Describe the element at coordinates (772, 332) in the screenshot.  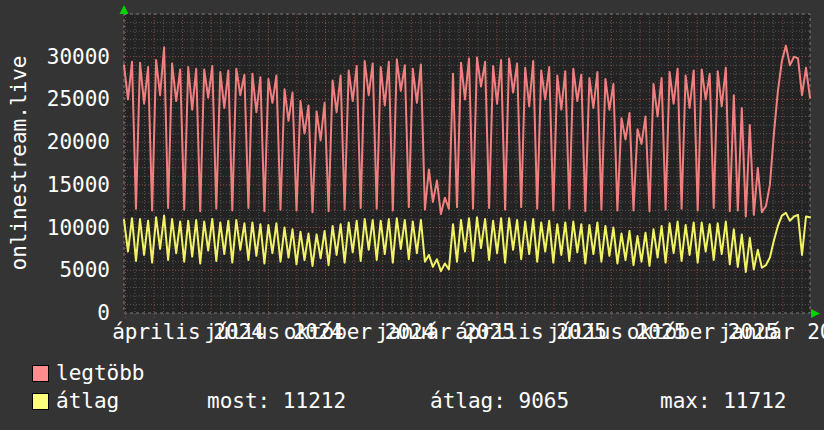
I see `x-tick-label: január 2026` at that location.